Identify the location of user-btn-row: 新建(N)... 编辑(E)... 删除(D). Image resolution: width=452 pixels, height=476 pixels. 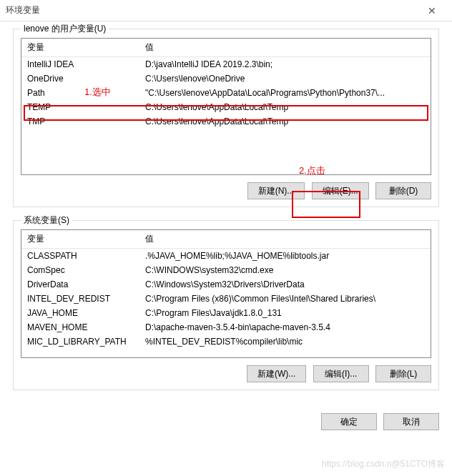
(226, 191).